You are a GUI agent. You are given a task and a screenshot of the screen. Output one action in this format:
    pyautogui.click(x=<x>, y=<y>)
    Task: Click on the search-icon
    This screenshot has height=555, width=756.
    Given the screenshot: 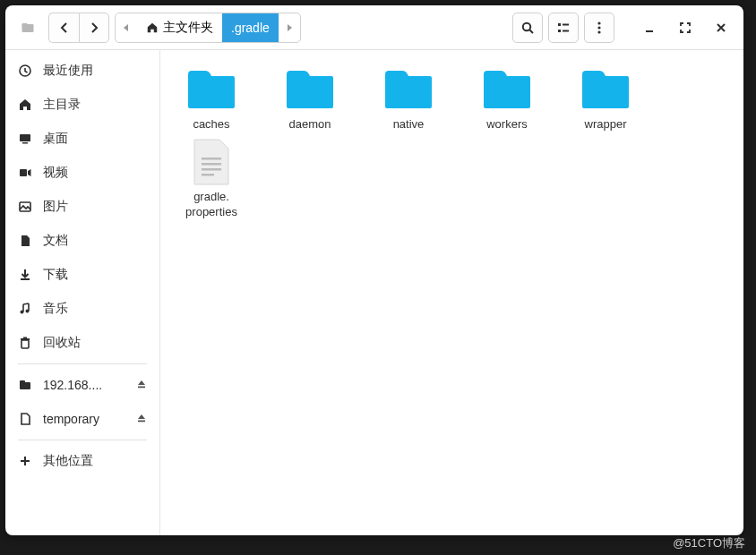 What is the action you would take?
    pyautogui.click(x=528, y=28)
    